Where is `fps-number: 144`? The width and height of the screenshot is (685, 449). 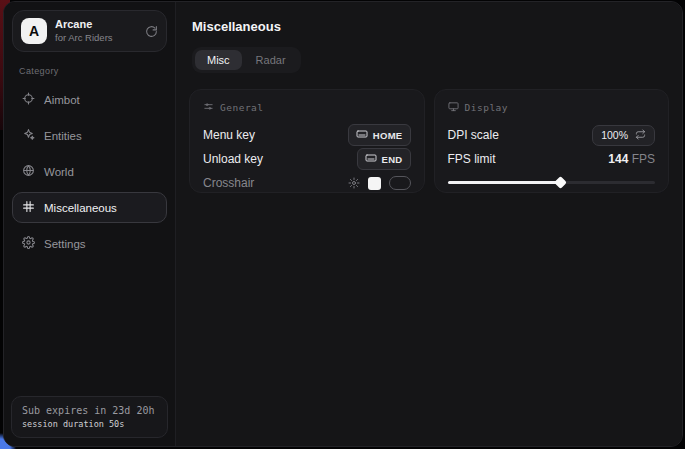
fps-number: 144 is located at coordinates (618, 159).